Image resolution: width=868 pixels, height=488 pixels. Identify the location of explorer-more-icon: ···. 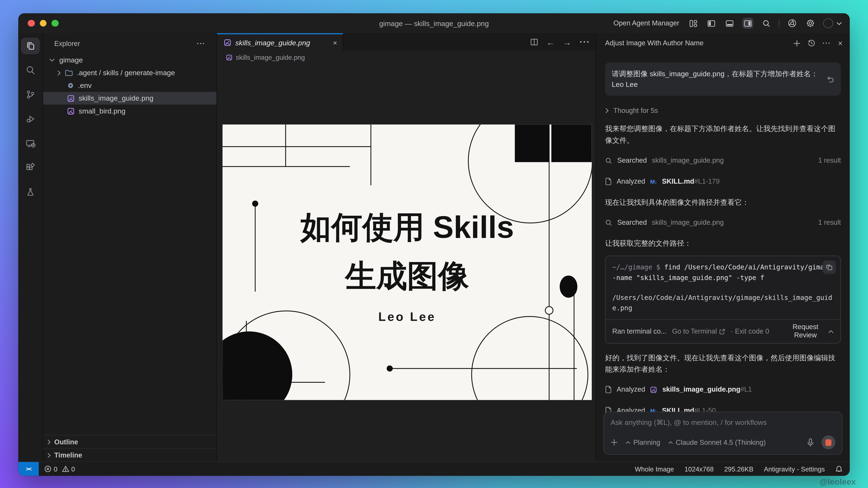
(201, 44).